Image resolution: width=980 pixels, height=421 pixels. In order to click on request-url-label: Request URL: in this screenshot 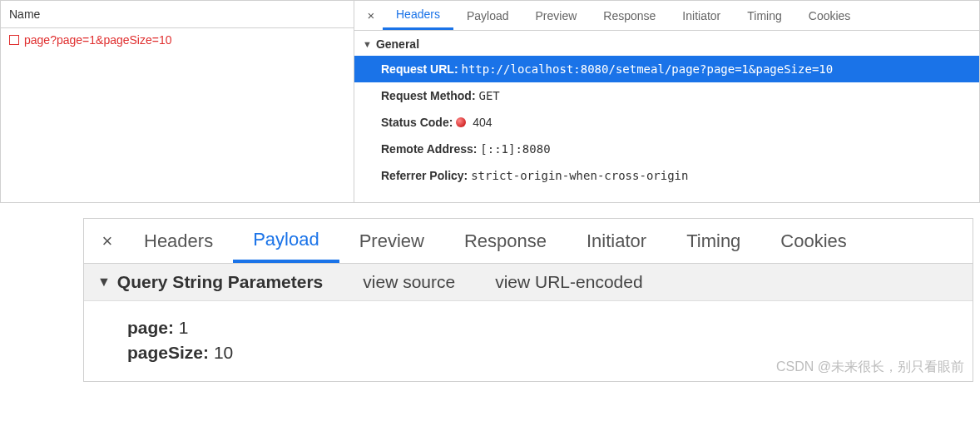, I will do `click(419, 69)`.